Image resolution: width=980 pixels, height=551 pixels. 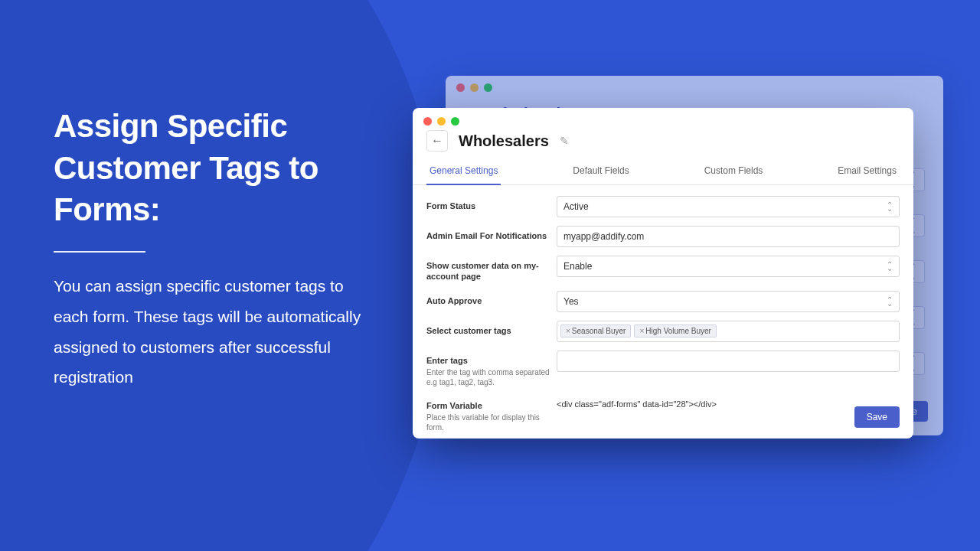 I want to click on close-icon, so click(x=427, y=121).